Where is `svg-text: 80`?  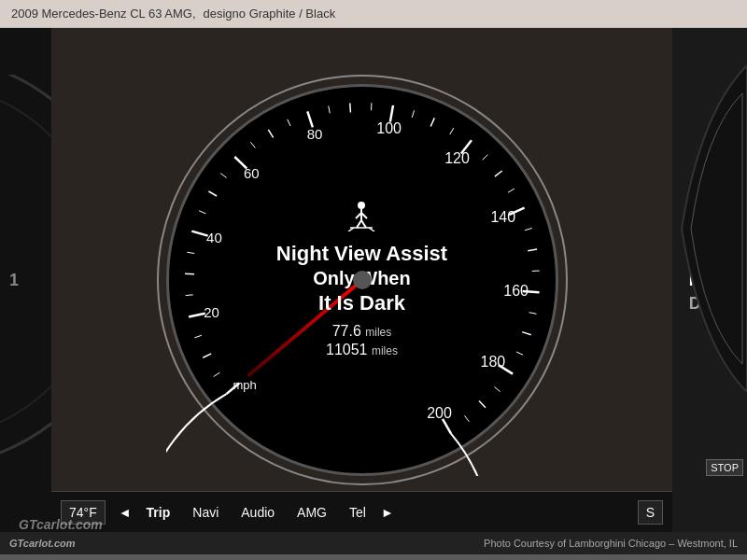 svg-text: 80 is located at coordinates (314, 134).